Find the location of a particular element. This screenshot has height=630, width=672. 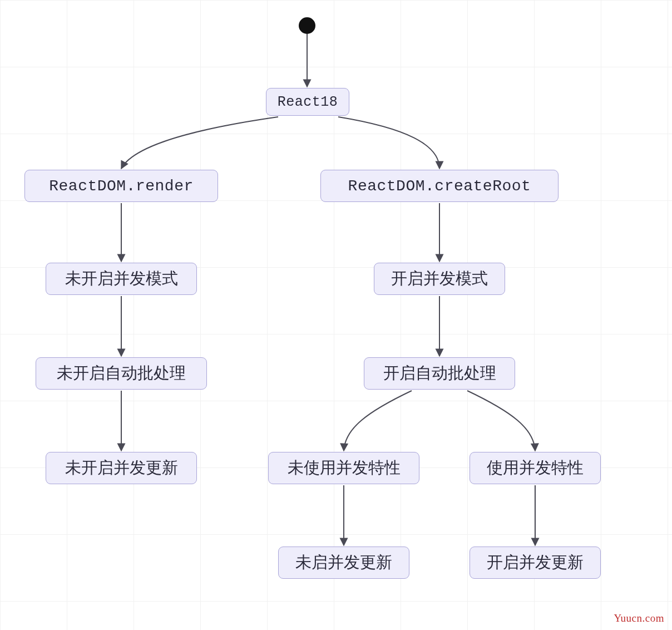

node-react18: React18 is located at coordinates (308, 102).